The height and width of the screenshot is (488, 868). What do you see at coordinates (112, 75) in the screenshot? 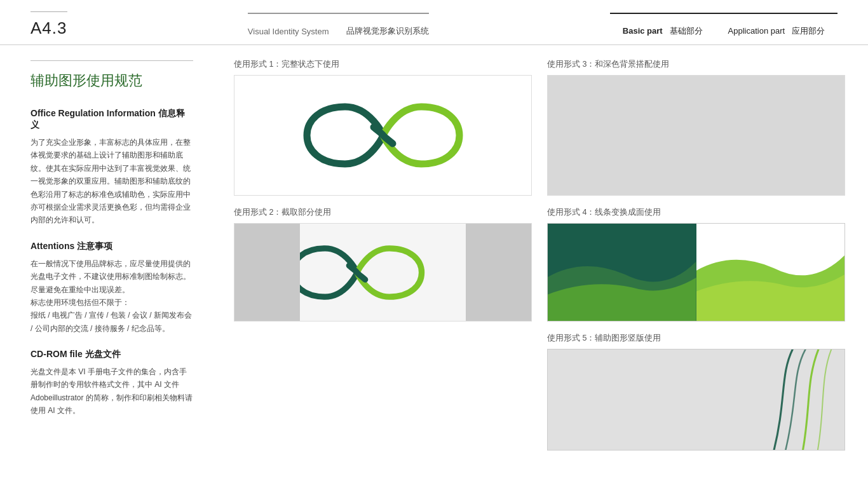
I see `sidebar-top-border: 辅助图形使用规范` at bounding box center [112, 75].